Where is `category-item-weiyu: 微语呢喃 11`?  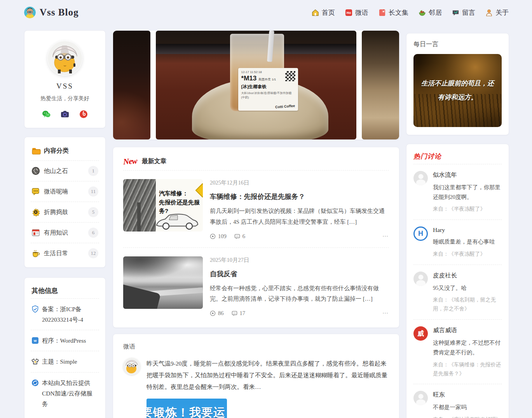 category-item-weiyu: 微语呢喃 11 is located at coordinates (65, 191).